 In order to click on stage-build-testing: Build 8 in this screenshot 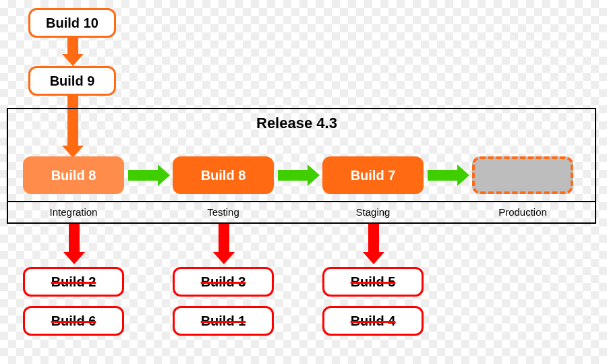, I will do `click(223, 175)`.